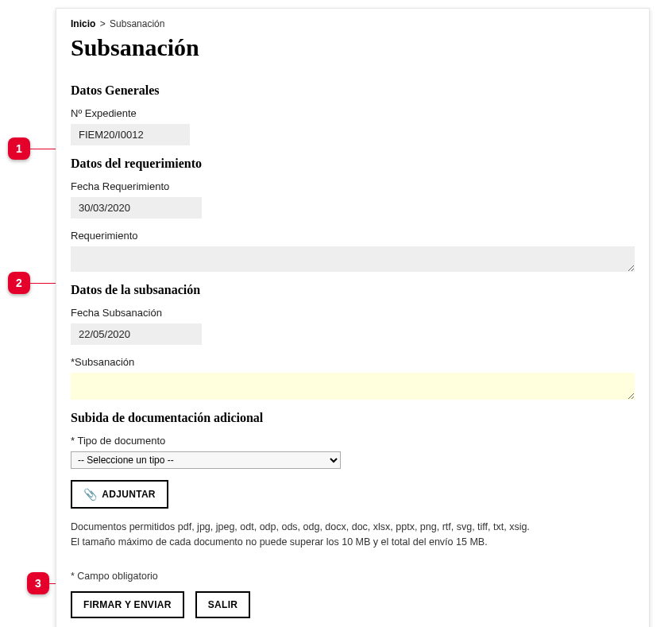  I want to click on section-heading-general: Datos Generales, so click(353, 91).